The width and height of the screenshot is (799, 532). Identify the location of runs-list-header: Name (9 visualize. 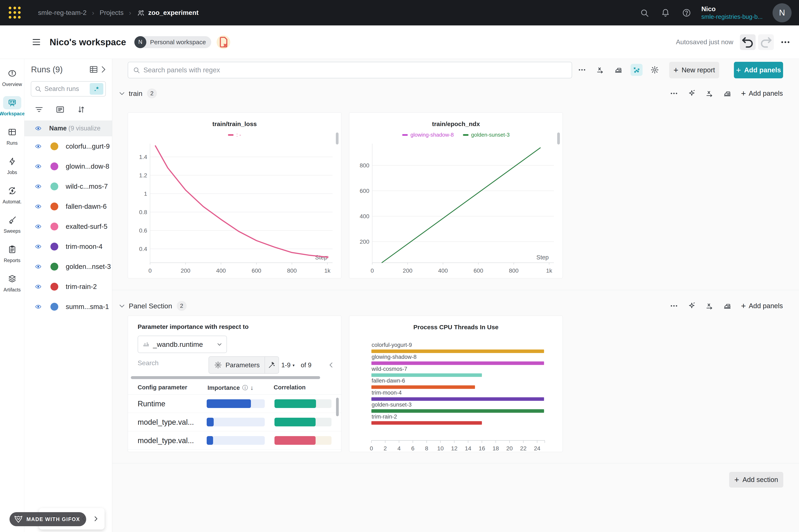
(68, 128).